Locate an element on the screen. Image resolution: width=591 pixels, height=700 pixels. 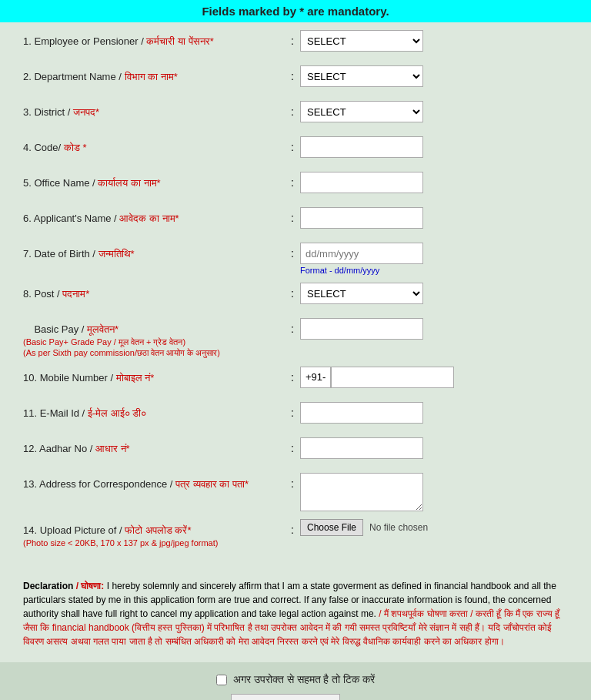
top-banner: Fields marked by * are mandatory. is located at coordinates (296, 11).